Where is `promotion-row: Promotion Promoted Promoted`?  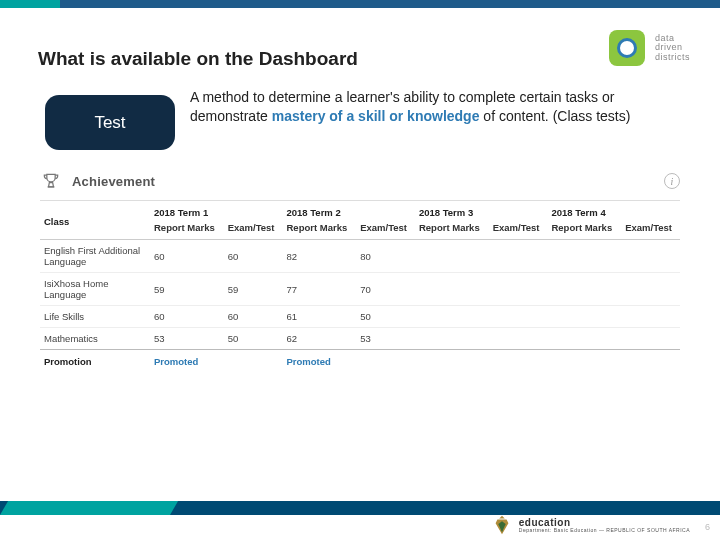
promotion-row: Promotion Promoted Promoted is located at coordinates (360, 362).